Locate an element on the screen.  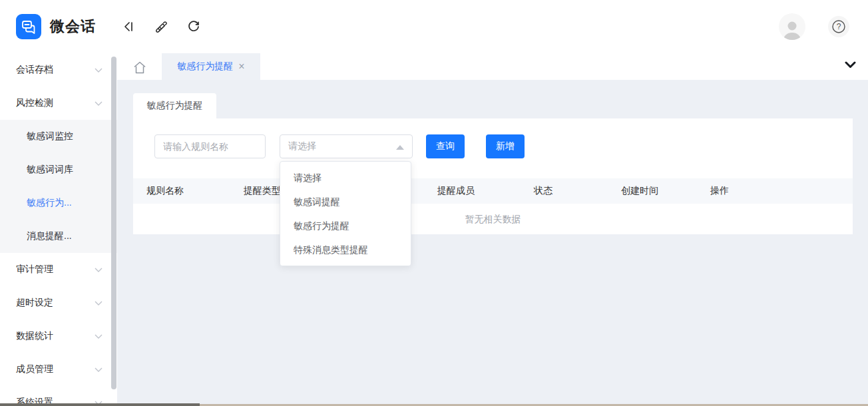
reminder-type-dropdown: 请选择 敏感词提醒 敏感行为提醒 特殊消息类型提醒 is located at coordinates (345, 214).